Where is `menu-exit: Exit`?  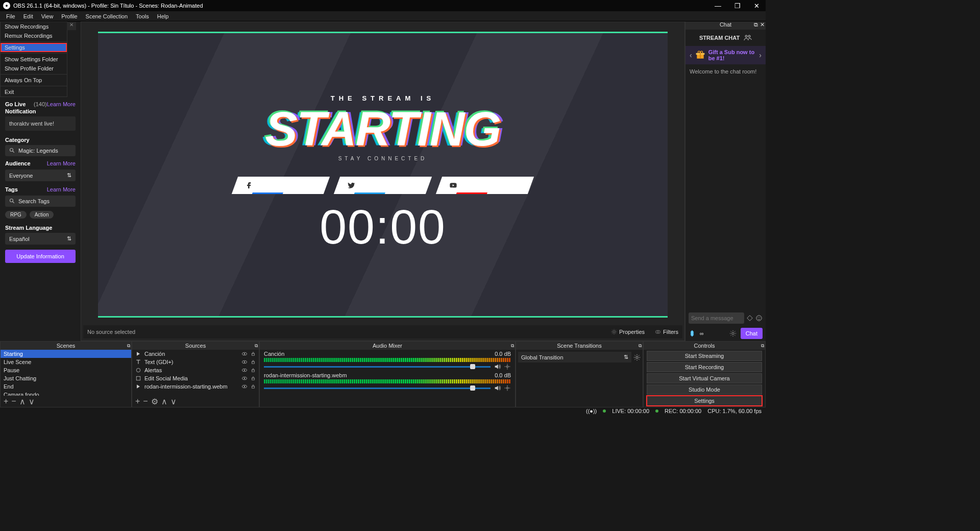 menu-exit: Exit is located at coordinates (34, 92).